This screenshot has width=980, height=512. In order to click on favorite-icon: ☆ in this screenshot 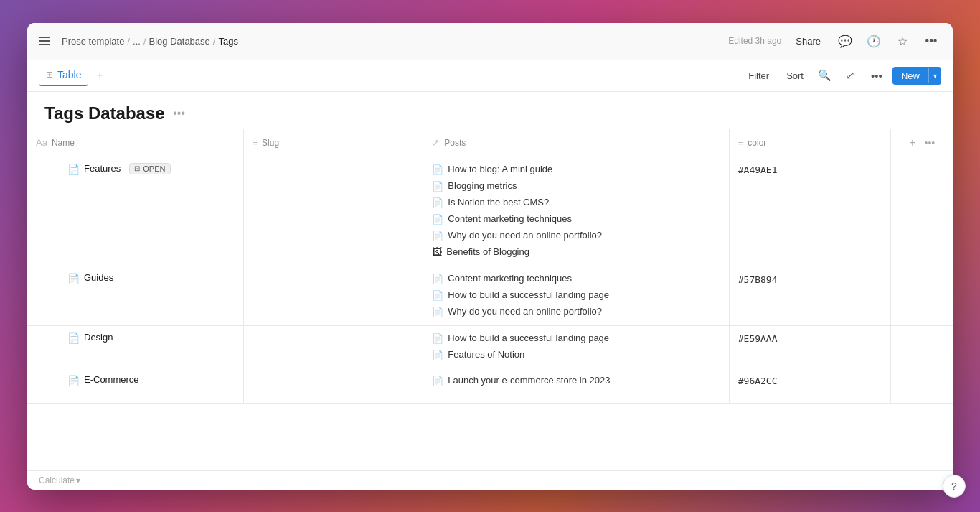, I will do `click(903, 41)`.